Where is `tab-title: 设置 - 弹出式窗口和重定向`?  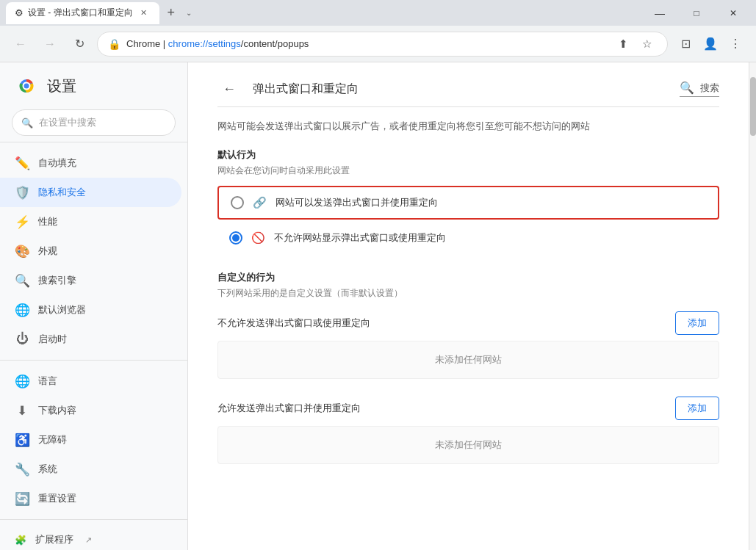 tab-title: 设置 - 弹出式窗口和重定向 is located at coordinates (81, 13).